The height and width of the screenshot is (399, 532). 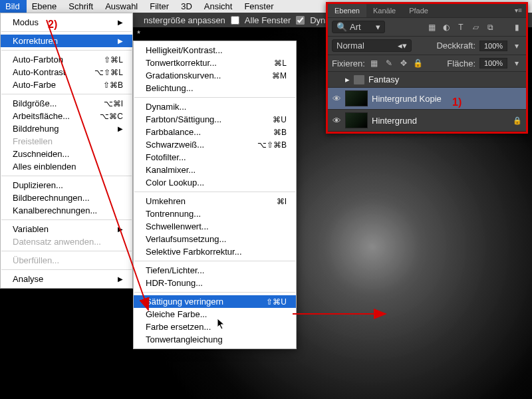 I want to click on menu-alles-einblenden: Alles einblenden, so click(x=66, y=166).